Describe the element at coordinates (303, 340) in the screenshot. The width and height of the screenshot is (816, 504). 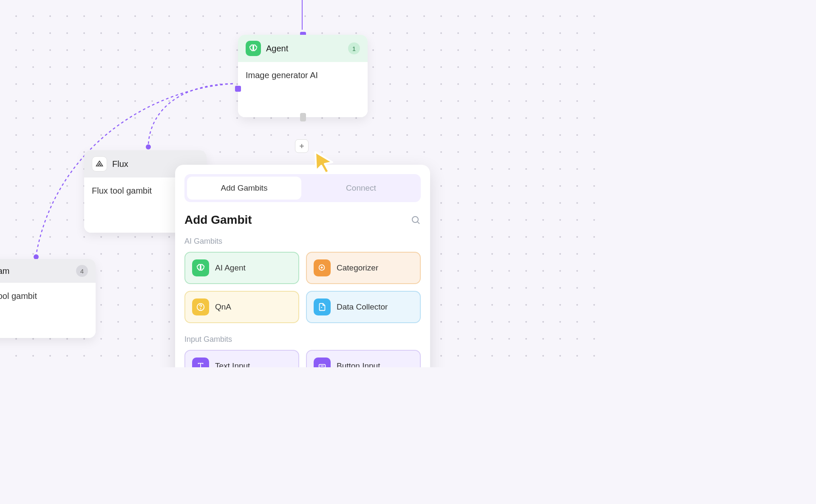
I see `section-label-input: Input Gambits` at that location.